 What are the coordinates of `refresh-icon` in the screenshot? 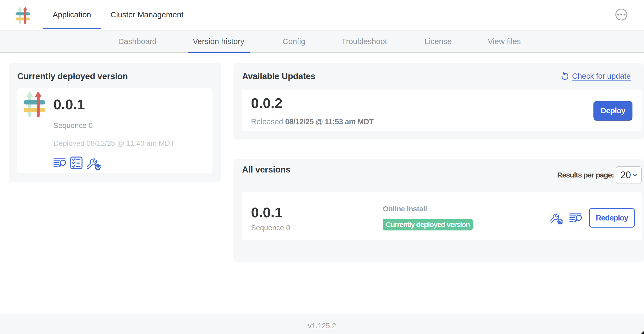 It's located at (565, 76).